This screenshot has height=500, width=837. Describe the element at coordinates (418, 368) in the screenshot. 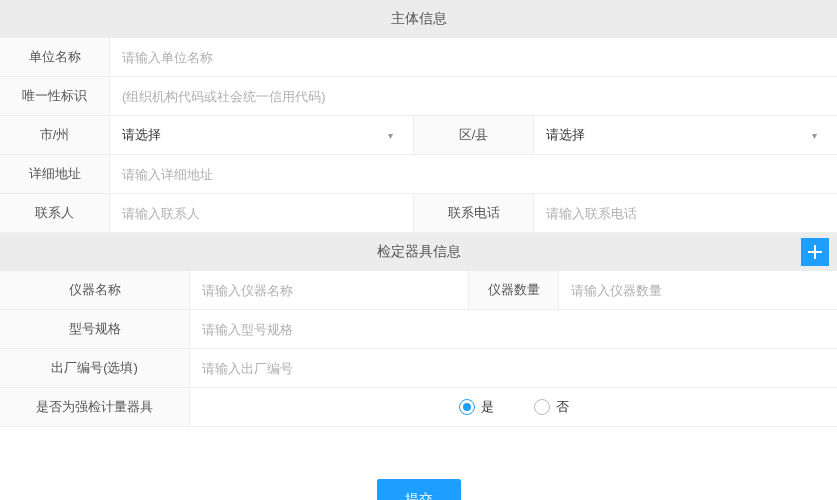

I see `row-serial: 出厂编号(选填)` at that location.